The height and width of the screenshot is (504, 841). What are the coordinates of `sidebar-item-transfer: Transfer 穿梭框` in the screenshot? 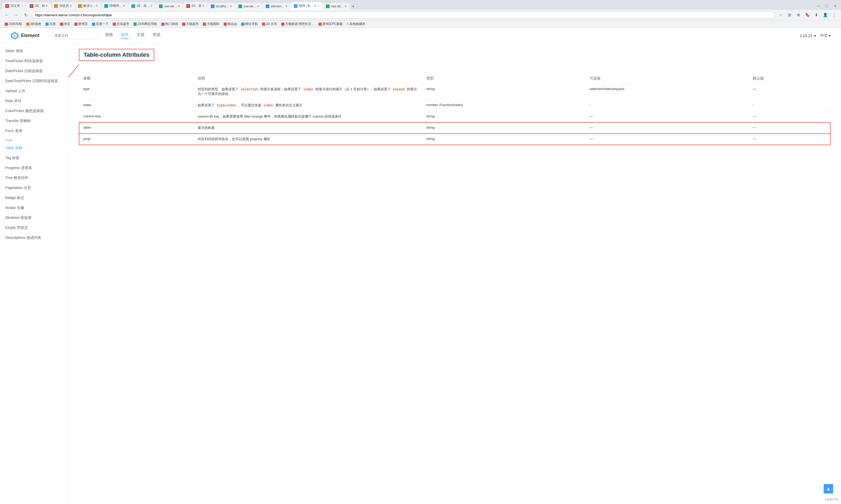 It's located at (34, 121).